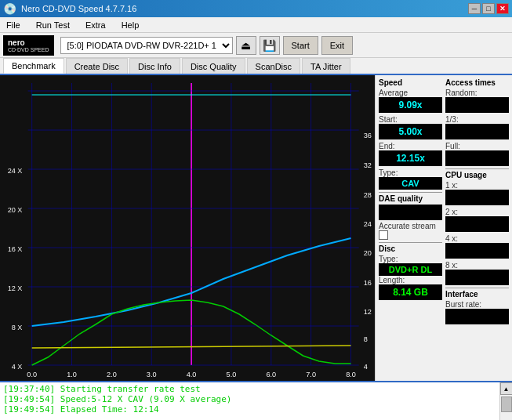 The image size is (512, 420). What do you see at coordinates (411, 172) in the screenshot?
I see `type-label: Type:` at bounding box center [411, 172].